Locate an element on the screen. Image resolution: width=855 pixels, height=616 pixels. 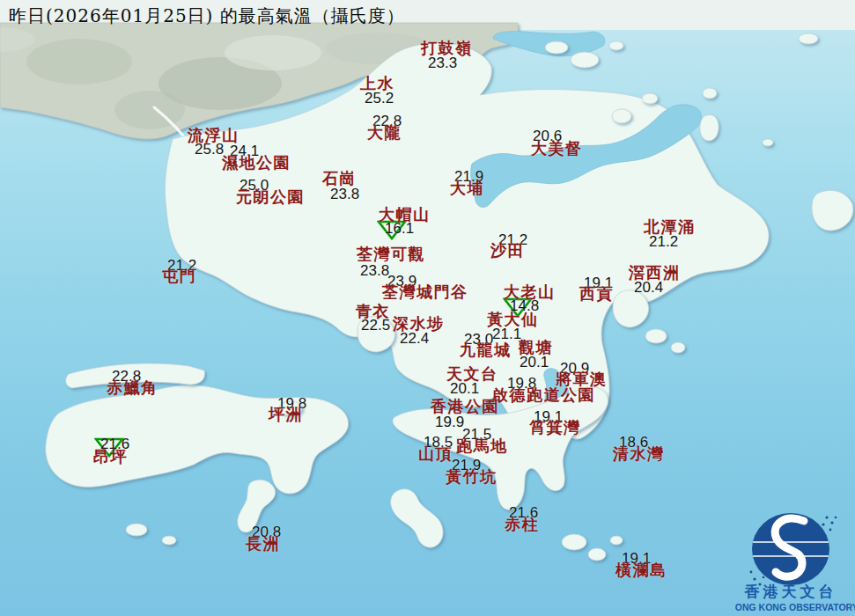
station-name: 石崗 is located at coordinates (340, 179).